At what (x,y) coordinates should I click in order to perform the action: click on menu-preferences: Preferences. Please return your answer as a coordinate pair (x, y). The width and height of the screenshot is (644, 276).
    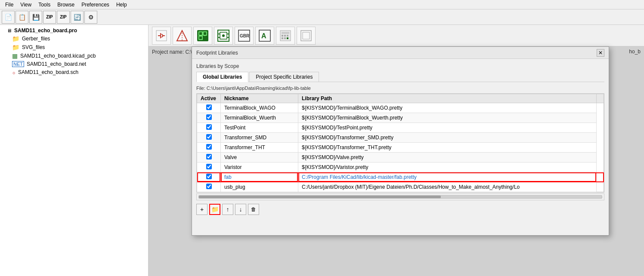
    Looking at the image, I should click on (96, 5).